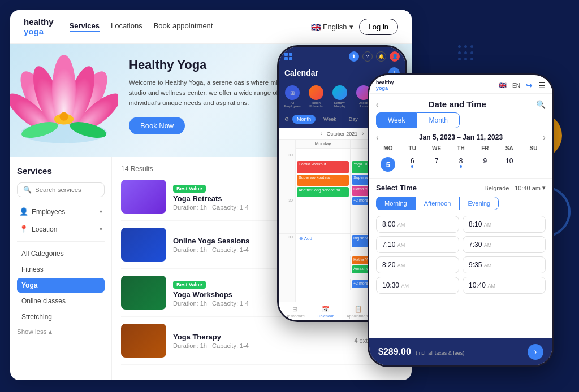 Image resolution: width=579 pixels, height=392 pixels. What do you see at coordinates (504, 285) in the screenshot?
I see `time-slot: 10:40 AM` at bounding box center [504, 285].